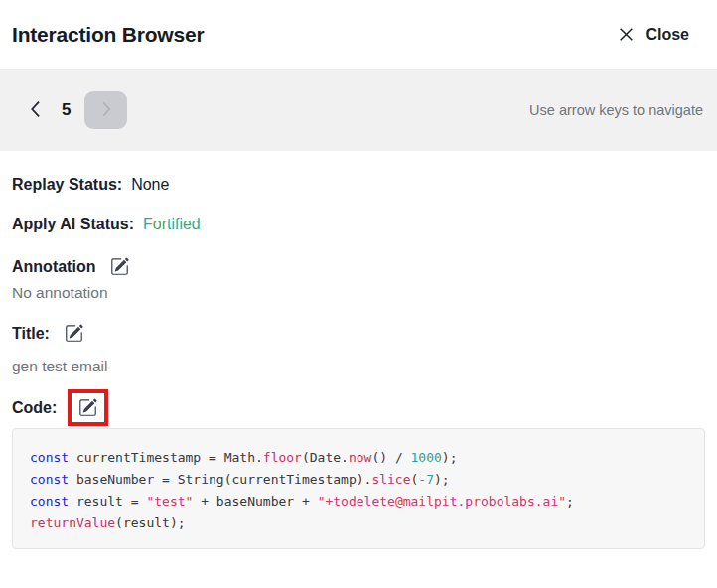 The image size is (717, 588). Describe the element at coordinates (36, 111) in the screenshot. I see `chevron-left-icon` at that location.